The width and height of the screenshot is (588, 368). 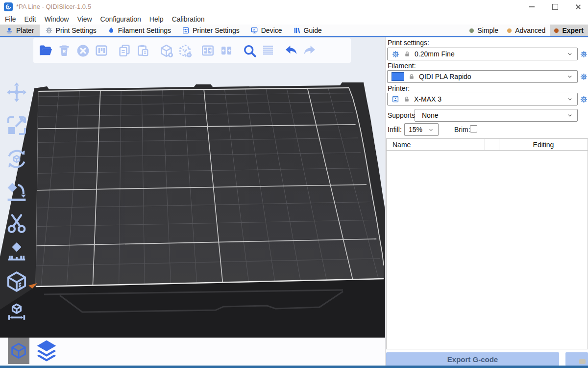 I want to click on minimize-button, so click(x=532, y=7).